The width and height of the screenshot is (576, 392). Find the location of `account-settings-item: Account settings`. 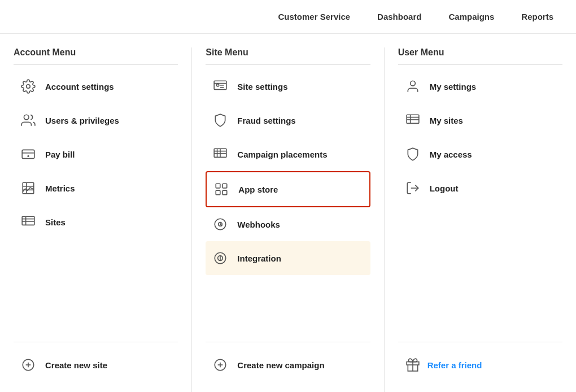

account-settings-item: Account settings is located at coordinates (96, 86).